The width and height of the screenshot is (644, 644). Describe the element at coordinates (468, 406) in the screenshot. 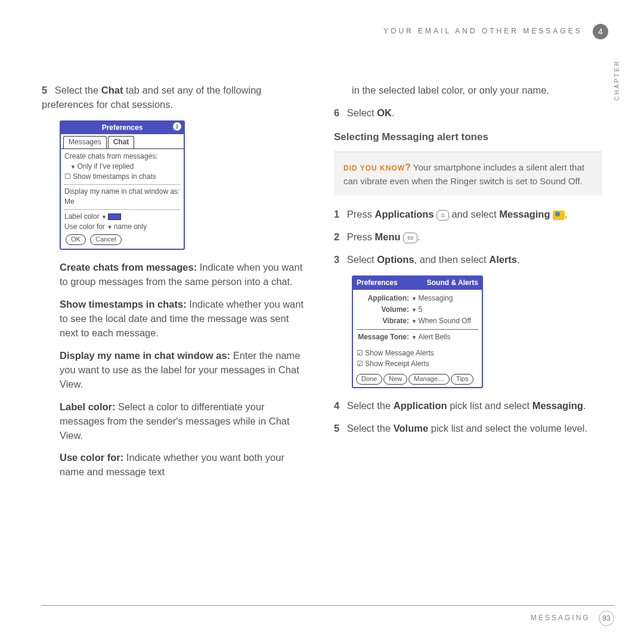

I see `alert-step-4: 4 Select the Application pick list and s…` at that location.